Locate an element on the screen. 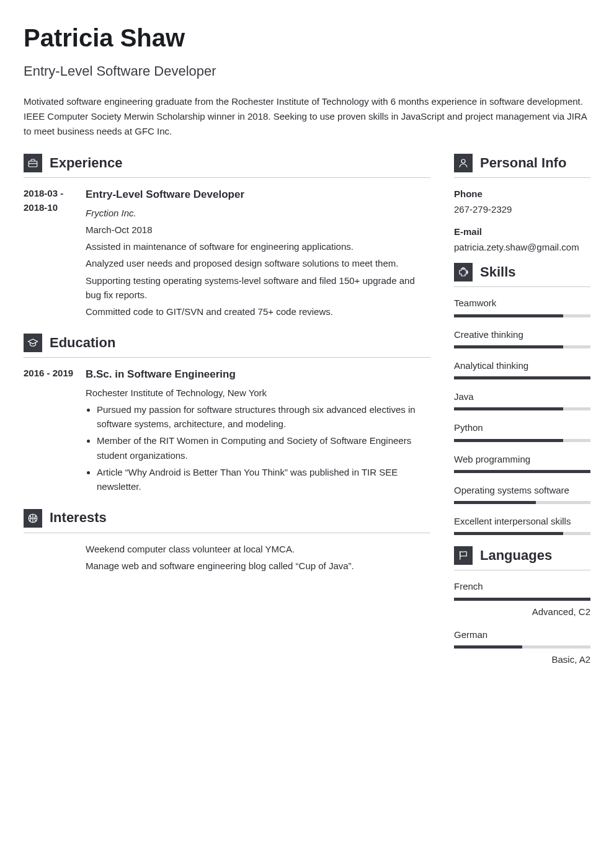 The width and height of the screenshot is (614, 868). education-entry: 2016 - 2019B.Sc. in Software Engineering… is located at coordinates (227, 432).